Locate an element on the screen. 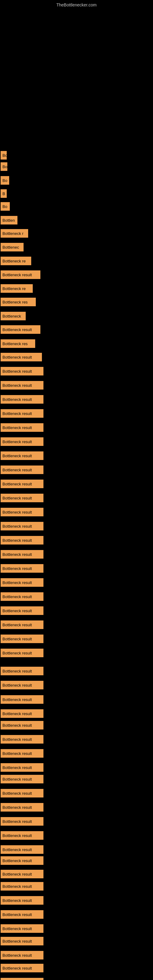 This screenshot has width=153, height=980. bottleneck-result-item: B is located at coordinates (4, 193).